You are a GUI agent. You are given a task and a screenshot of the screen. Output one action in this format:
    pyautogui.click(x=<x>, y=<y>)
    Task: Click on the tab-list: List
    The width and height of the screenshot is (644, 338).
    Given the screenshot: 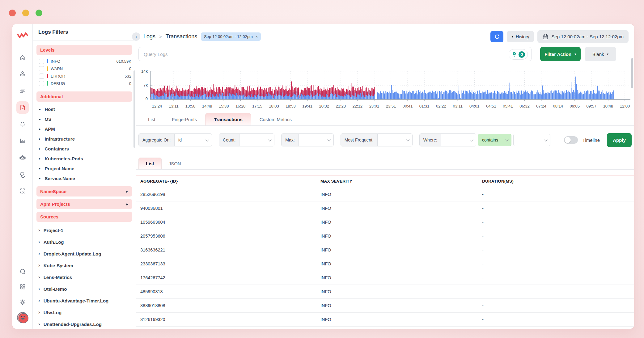 What is the action you would take?
    pyautogui.click(x=151, y=119)
    